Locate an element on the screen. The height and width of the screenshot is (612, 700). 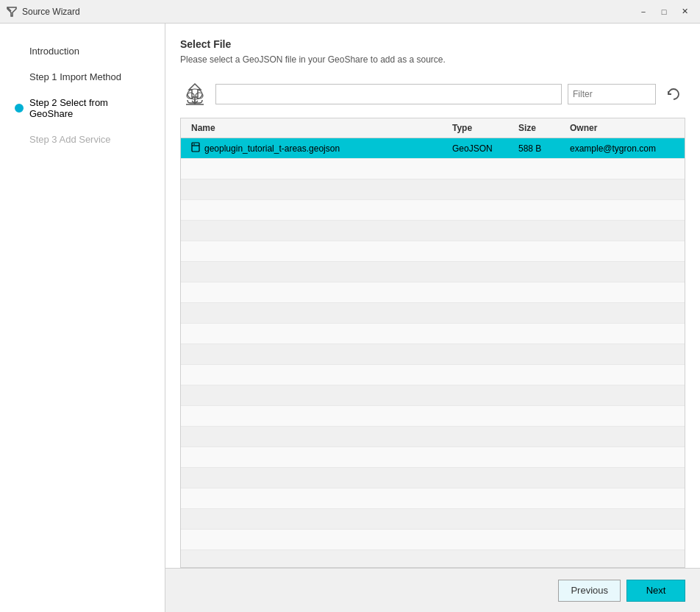
table-header: Name Type Size Owner is located at coordinates (432, 128).